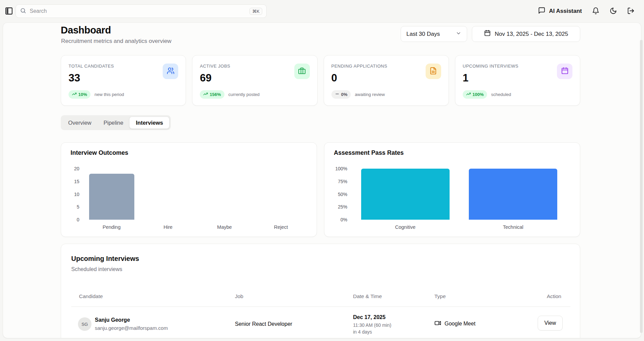 Image resolution: width=644 pixels, height=341 pixels. I want to click on top-right-actions: AI Assistant, so click(586, 11).